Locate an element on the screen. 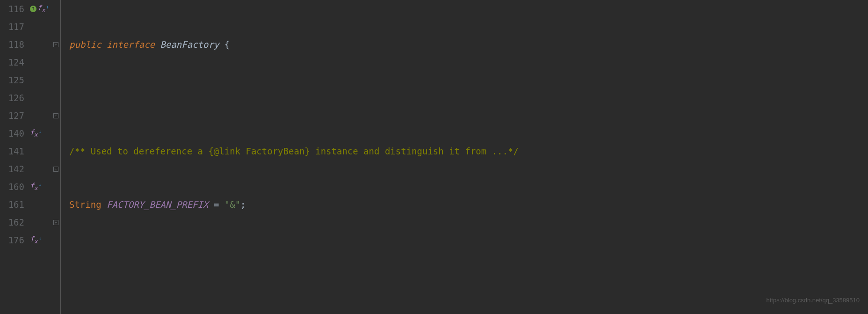 Image resolution: width=868 pixels, height=314 pixels. line-number: 141 is located at coordinates (12, 151).